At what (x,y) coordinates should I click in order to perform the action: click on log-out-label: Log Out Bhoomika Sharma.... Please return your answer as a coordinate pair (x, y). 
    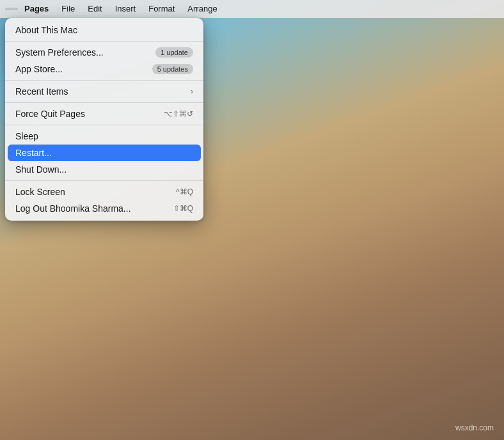
    Looking at the image, I should click on (73, 208).